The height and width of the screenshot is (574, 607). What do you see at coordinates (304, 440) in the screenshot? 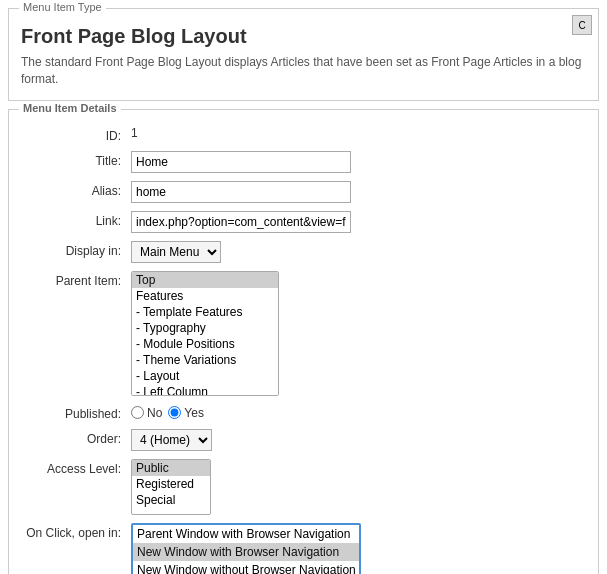
I see `order-row: Order: 4 (Home)` at bounding box center [304, 440].